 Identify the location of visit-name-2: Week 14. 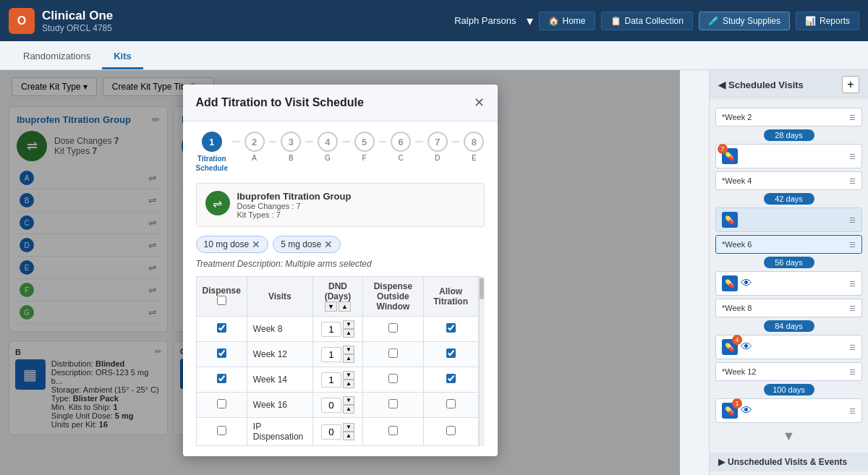
(279, 380).